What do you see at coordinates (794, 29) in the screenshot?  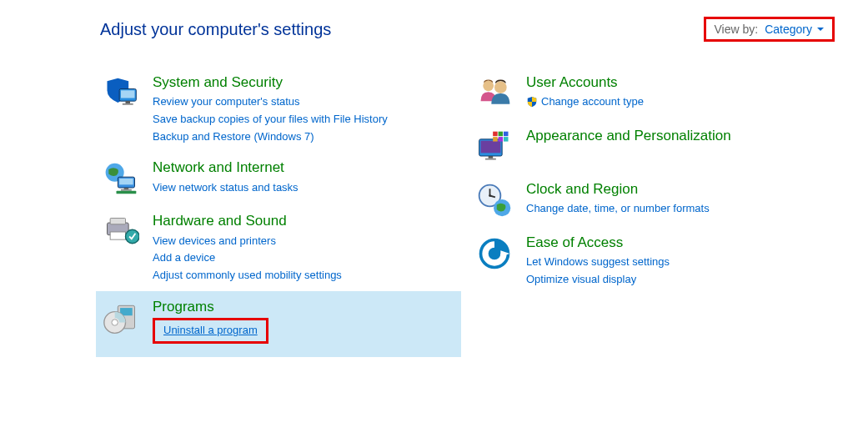 I see `view-by-dropdown: Category` at bounding box center [794, 29].